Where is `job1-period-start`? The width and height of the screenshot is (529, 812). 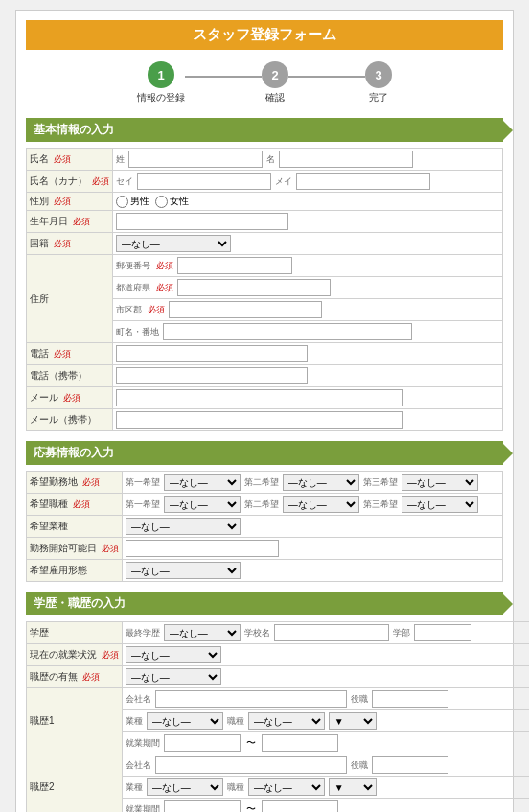
job1-period-start is located at coordinates (202, 743).